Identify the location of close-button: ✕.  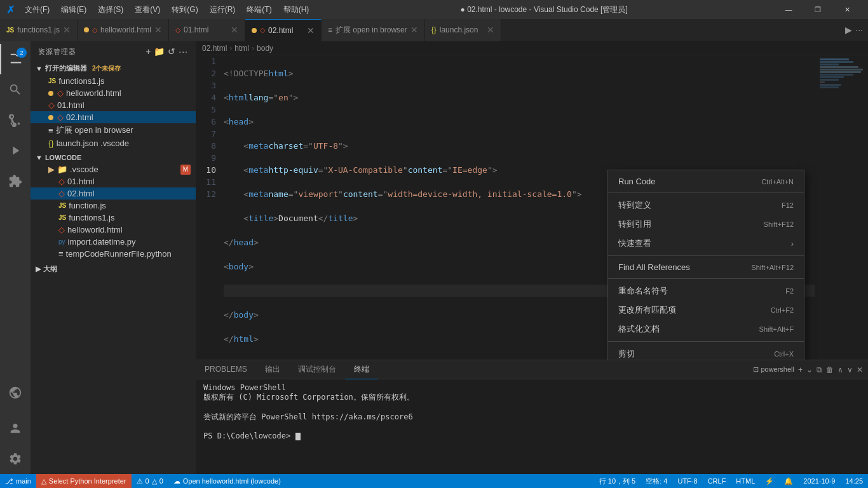
(847, 10).